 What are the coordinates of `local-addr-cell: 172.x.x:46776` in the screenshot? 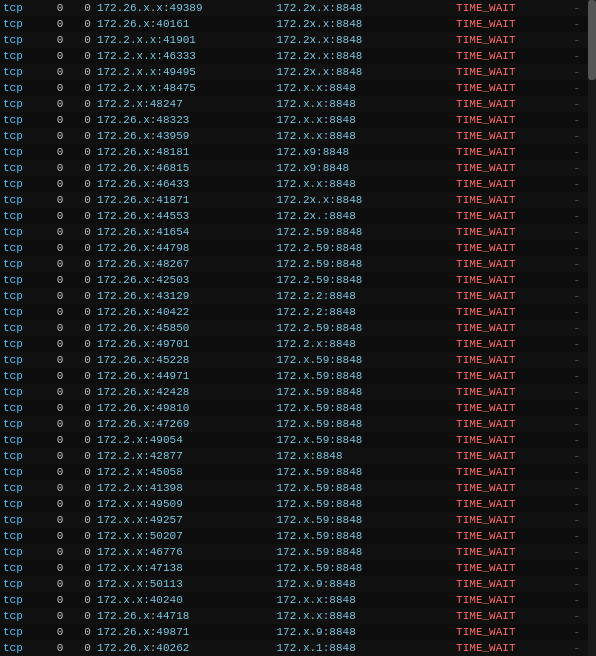 It's located at (184, 552).